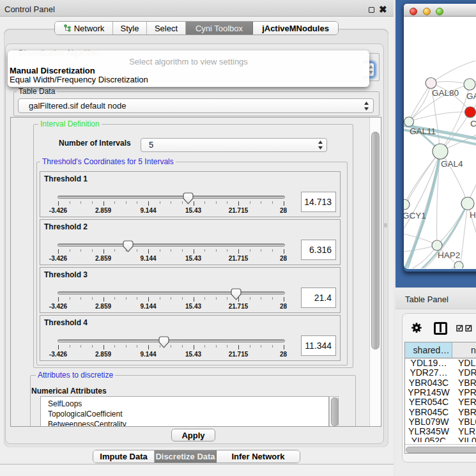 The width and height of the screenshot is (476, 476). Describe the element at coordinates (415, 216) in the screenshot. I see `svg-text: GCY1` at that location.